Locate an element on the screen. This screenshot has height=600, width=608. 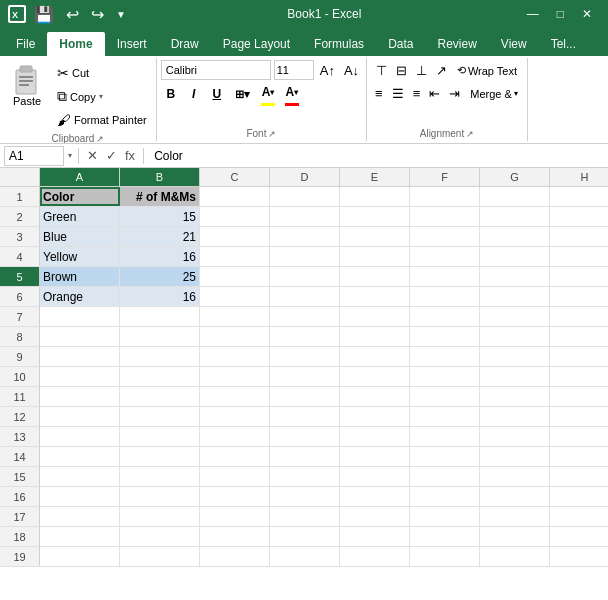
align-bottom-button: ⊥ is located at coordinates (422, 70).